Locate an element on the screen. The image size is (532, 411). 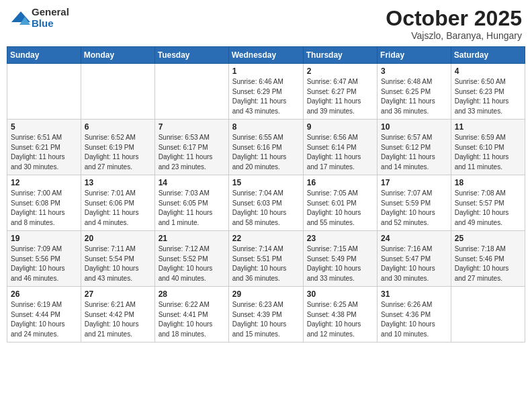
day-number: 10 is located at coordinates (414, 127).